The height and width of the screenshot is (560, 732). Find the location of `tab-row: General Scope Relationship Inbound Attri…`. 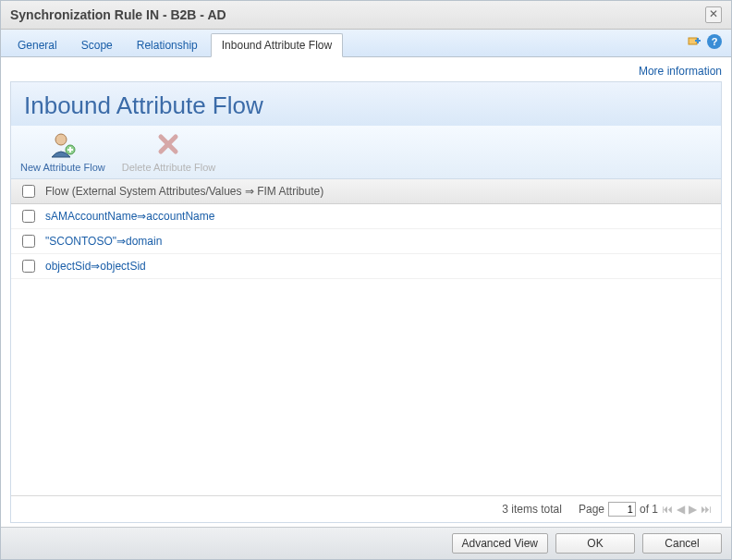

tab-row: General Scope Relationship Inbound Attri… is located at coordinates (366, 43).